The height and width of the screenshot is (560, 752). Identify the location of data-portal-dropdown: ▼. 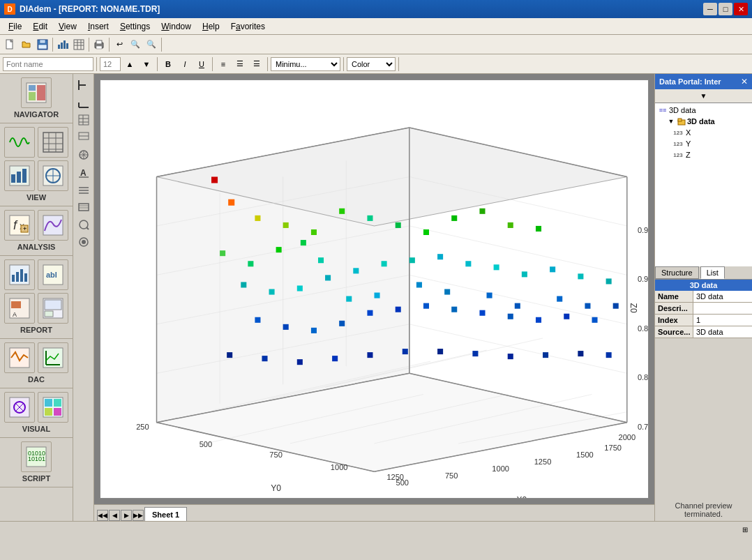
(704, 96).